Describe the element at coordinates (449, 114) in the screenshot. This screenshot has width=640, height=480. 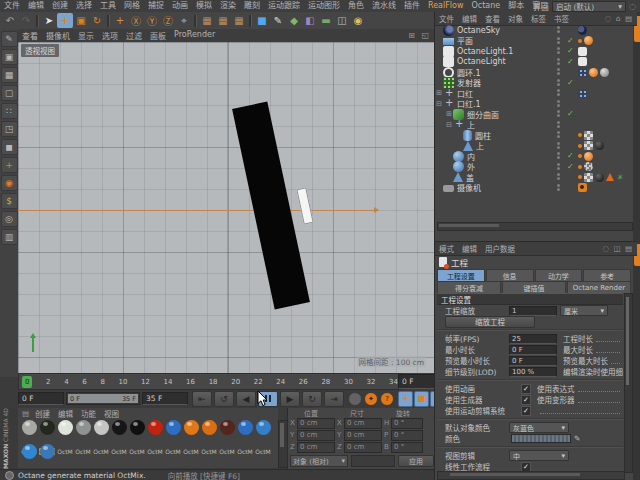
I see `expand-toggle-icon: ⊞` at that location.